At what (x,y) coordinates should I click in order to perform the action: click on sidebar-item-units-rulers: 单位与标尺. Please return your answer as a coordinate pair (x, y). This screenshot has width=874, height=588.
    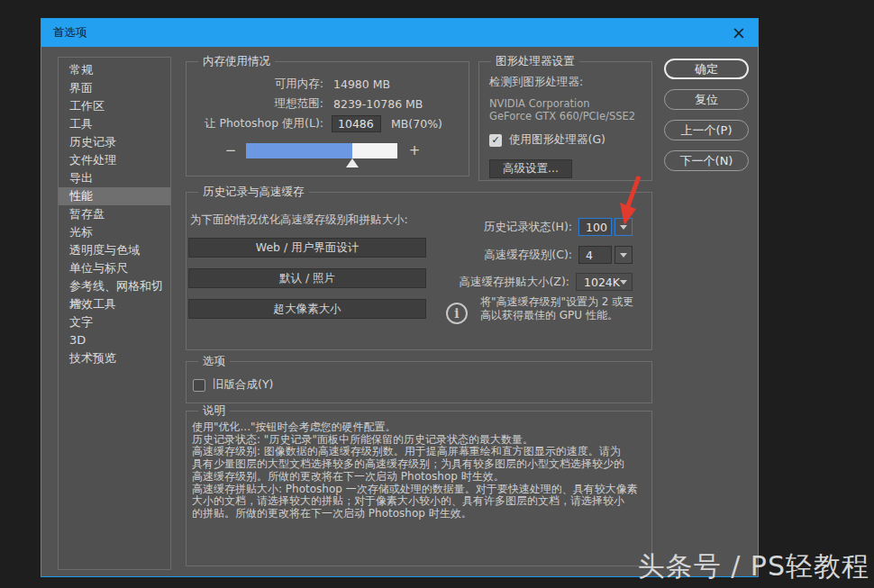
    Looking at the image, I should click on (114, 268).